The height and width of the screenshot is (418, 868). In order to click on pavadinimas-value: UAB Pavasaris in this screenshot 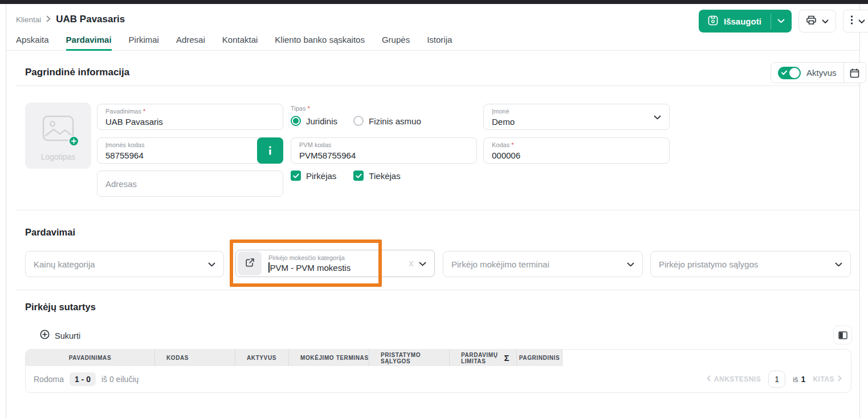, I will do `click(190, 122)`.